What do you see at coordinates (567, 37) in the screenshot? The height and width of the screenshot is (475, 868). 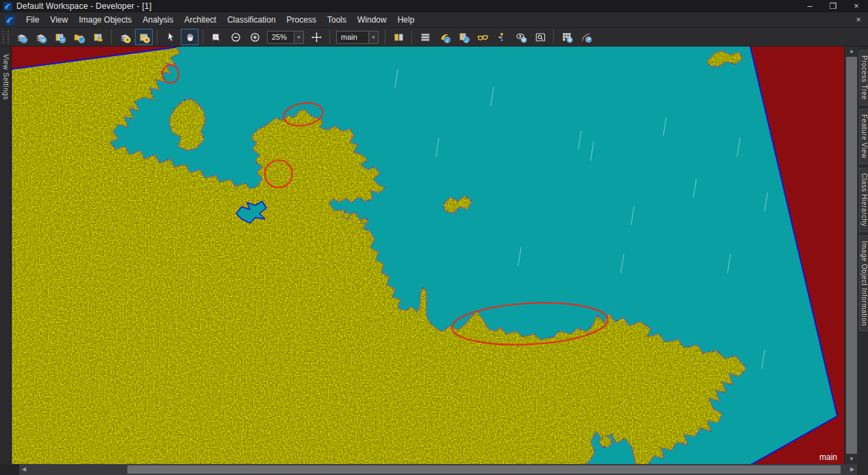 I see `manage-customized-features-button` at bounding box center [567, 37].